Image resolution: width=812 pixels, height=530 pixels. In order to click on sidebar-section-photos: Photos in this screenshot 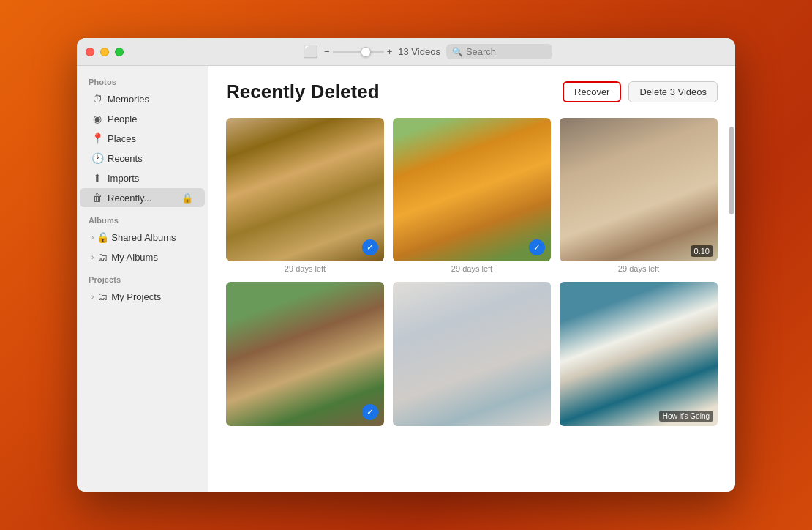, I will do `click(142, 82)`.